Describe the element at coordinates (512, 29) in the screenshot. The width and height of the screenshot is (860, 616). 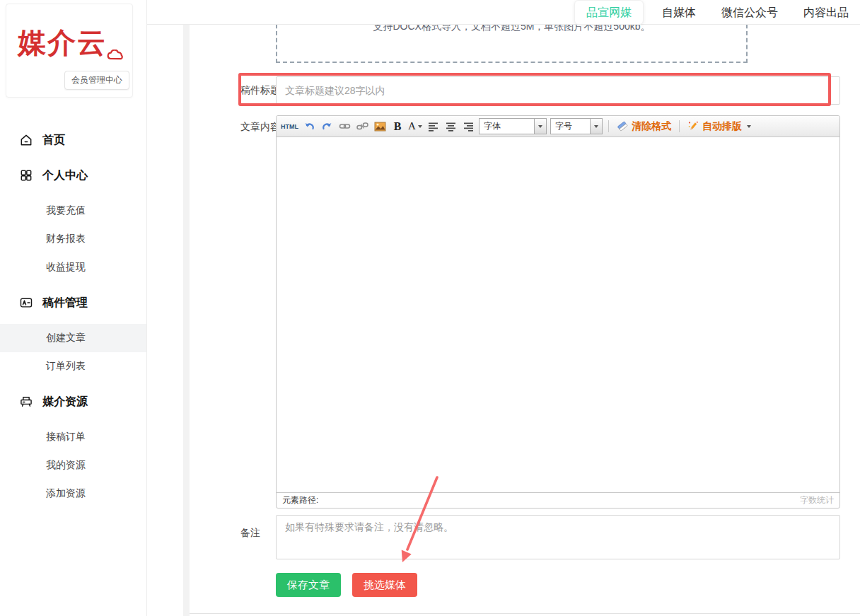
I see `upload-hint-text: 支持DOCX格式导入，文档不超过5M，单张图片不超过500kb。` at that location.